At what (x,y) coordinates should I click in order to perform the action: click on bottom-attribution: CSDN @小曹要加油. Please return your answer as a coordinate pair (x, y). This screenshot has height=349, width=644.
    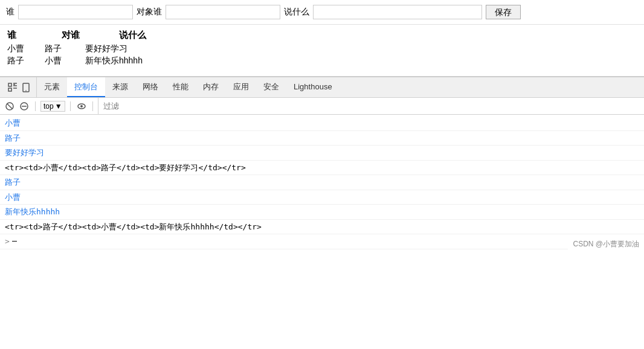
    Looking at the image, I should click on (606, 244).